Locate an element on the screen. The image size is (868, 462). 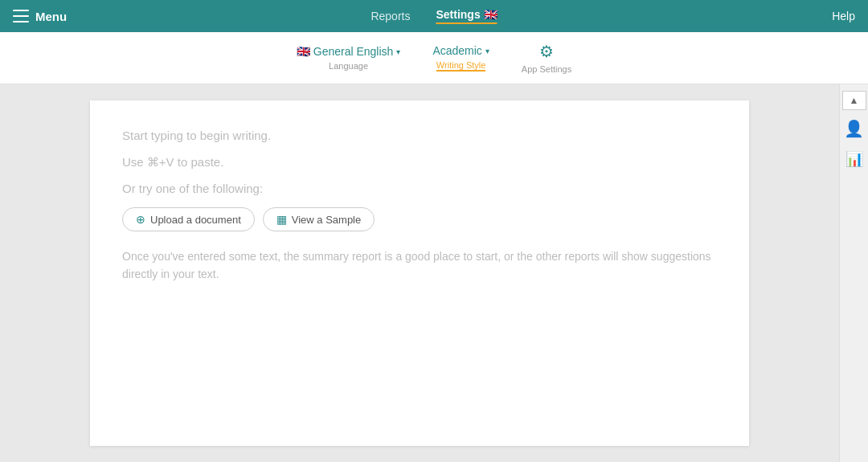
settings-bar: 🇬🇧 General English ▾ Language Academic ▾… is located at coordinates (434, 58).